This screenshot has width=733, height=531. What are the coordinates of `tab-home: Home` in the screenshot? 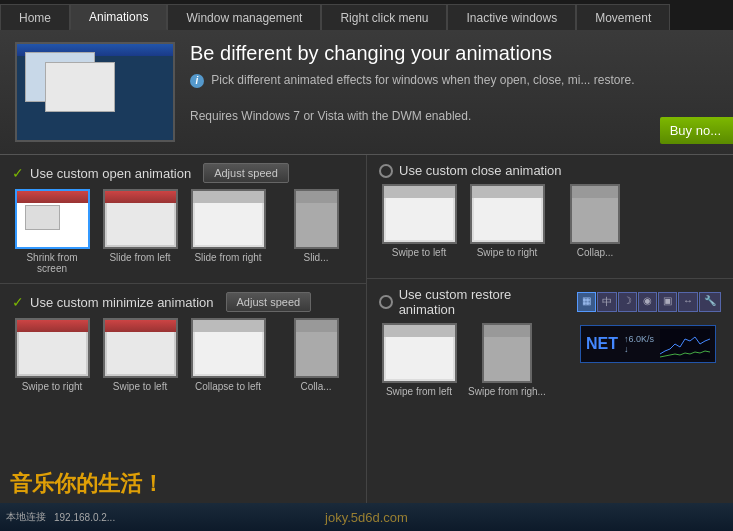 It's located at (35, 17).